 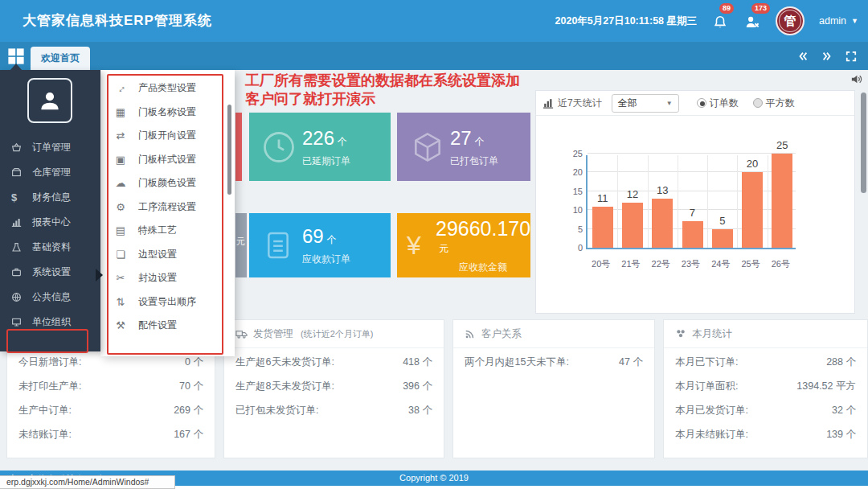 What do you see at coordinates (121, 278) in the screenshot?
I see `scissors-icon: ✂` at bounding box center [121, 278].